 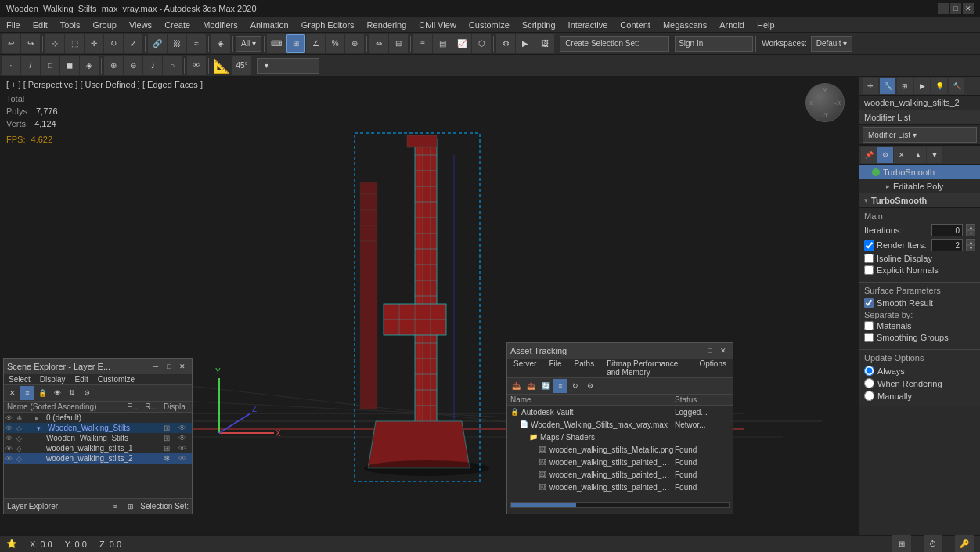 What do you see at coordinates (933, 543) in the screenshot?
I see `time-config-button: ⏱` at bounding box center [933, 543].